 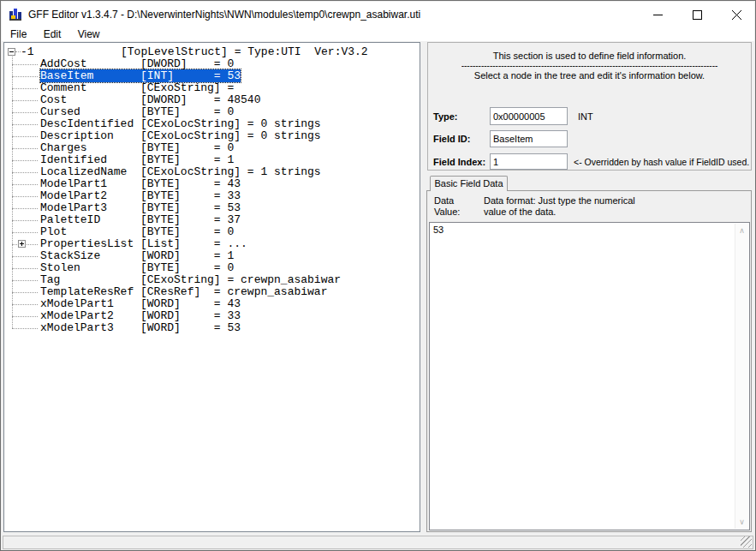 What do you see at coordinates (181, 124) in the screenshot?
I see `tree-node-descidentified: DescIdentified [CExoLocString] = 0 strin…` at bounding box center [181, 124].